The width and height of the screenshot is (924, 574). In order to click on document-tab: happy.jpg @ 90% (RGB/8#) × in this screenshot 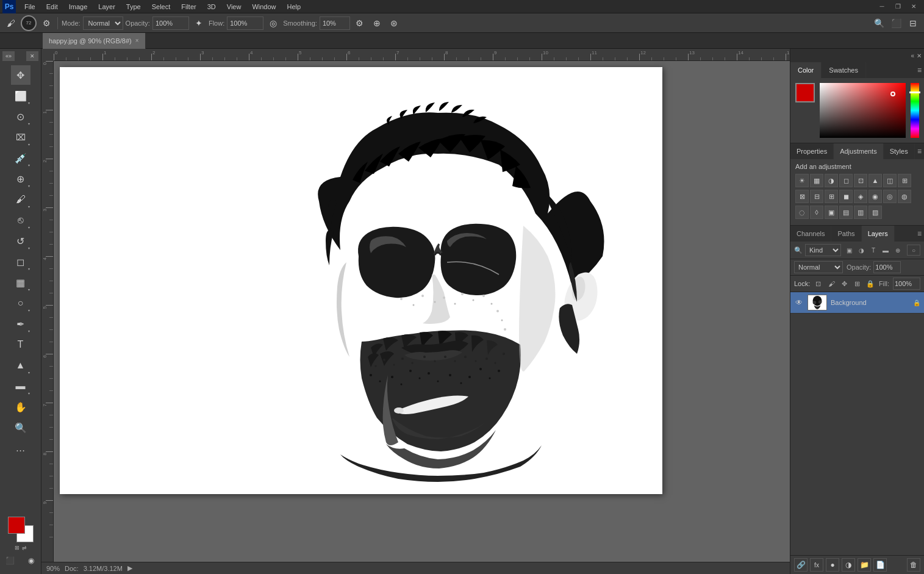, I will do `click(94, 41)`.